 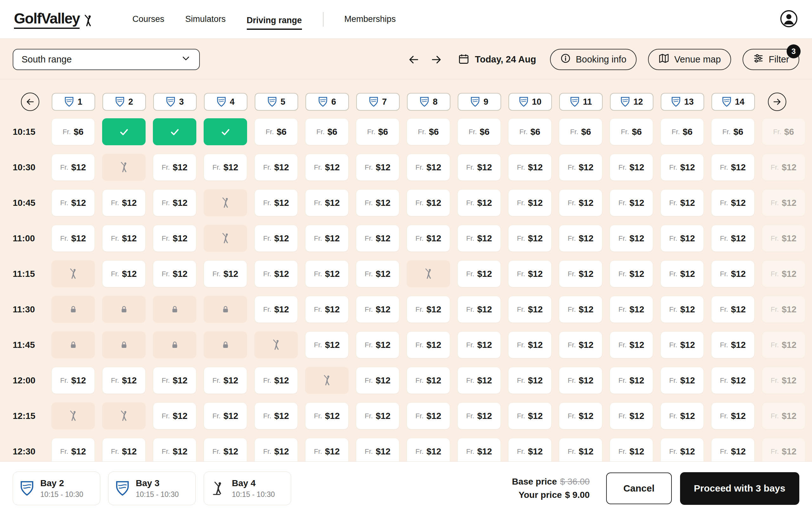 What do you see at coordinates (436, 59) in the screenshot?
I see `next-day-button` at bounding box center [436, 59].